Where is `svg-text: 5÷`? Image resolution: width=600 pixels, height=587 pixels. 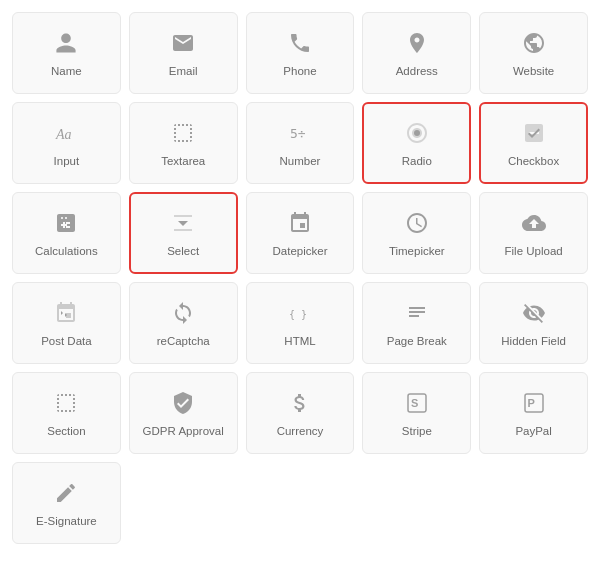 svg-text: 5÷ is located at coordinates (298, 134).